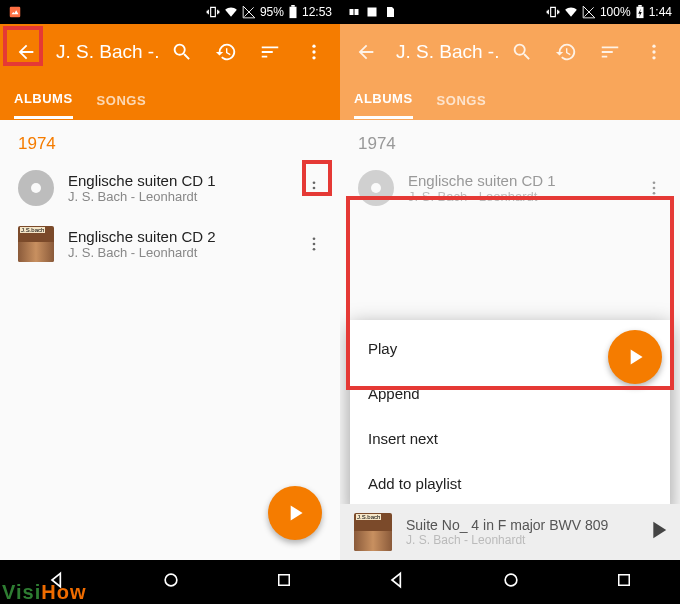 This screenshot has width=680, height=604. Describe the element at coordinates (510, 532) in the screenshot. I see `now-playing-bar: Suite No_ 4 in F major BWV 809 J. S. Bac…` at that location.